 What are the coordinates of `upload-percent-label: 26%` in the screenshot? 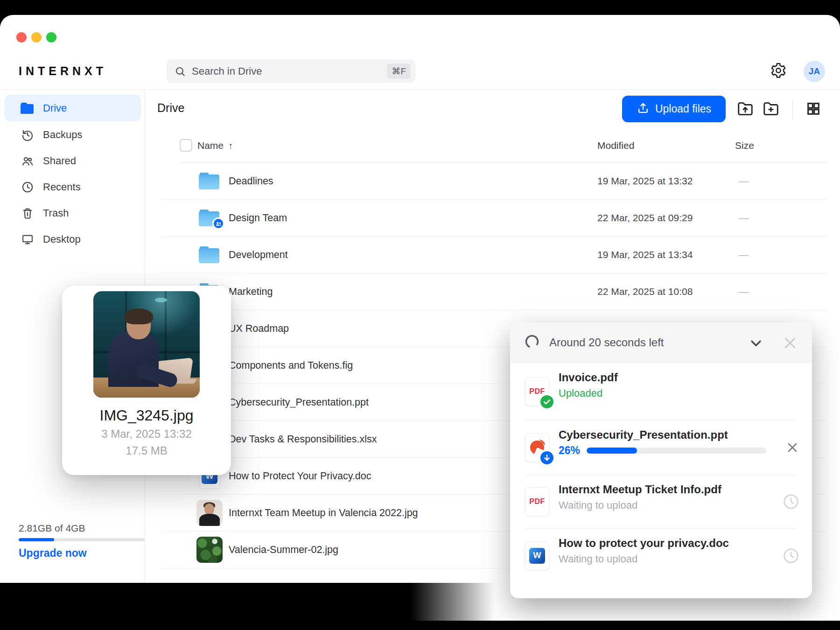 It's located at (569, 451).